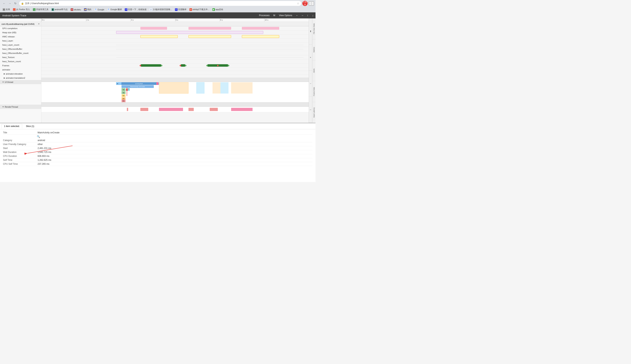  Describe the element at coordinates (161, 10) in the screenshot. I see `bookmark-version: 2 2.0版本更新页面整...` at that location.